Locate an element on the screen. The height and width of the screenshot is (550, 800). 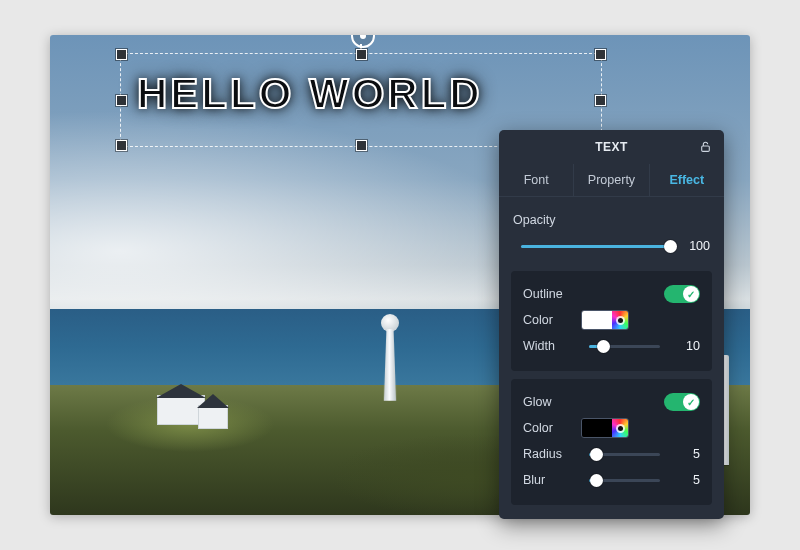
glow-group: Glow ✓ Color Radius 5 Blur 5 is located at coordinates (612, 442).